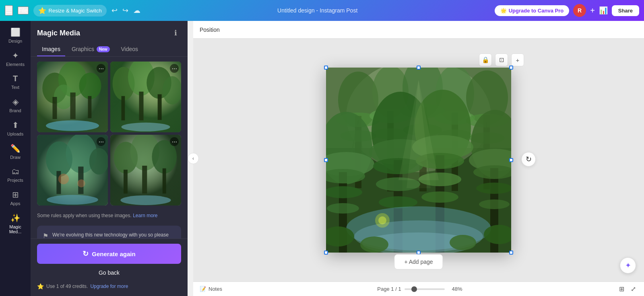 The image size is (644, 296). I want to click on sidebar-item-apps: ⊞ Apps, so click(15, 198).